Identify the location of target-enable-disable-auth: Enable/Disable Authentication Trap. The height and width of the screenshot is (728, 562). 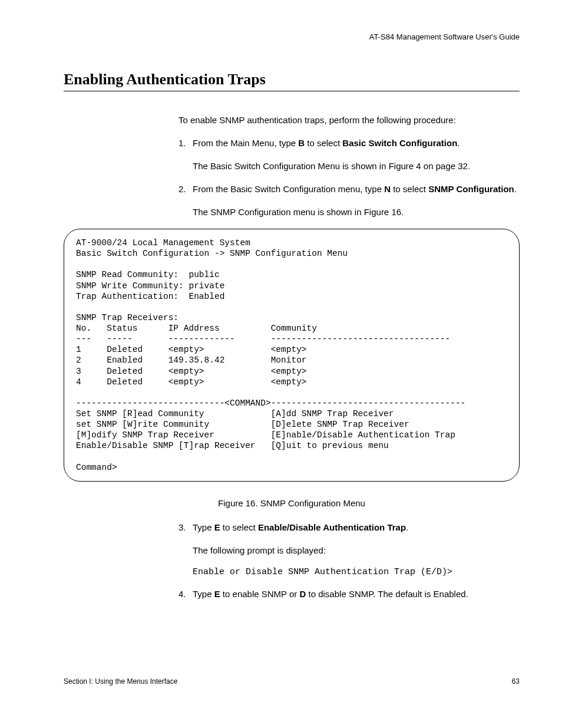
(332, 527).